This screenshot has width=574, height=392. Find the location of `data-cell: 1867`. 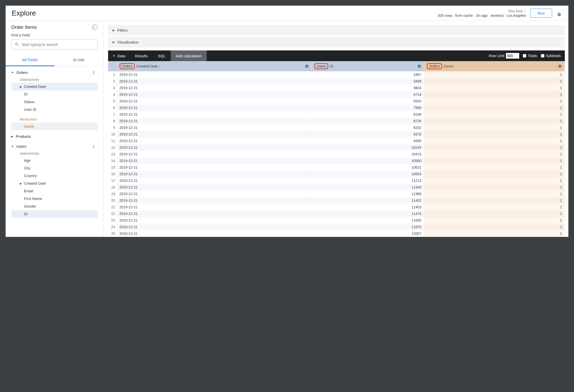

data-cell: 1867 is located at coordinates (368, 75).